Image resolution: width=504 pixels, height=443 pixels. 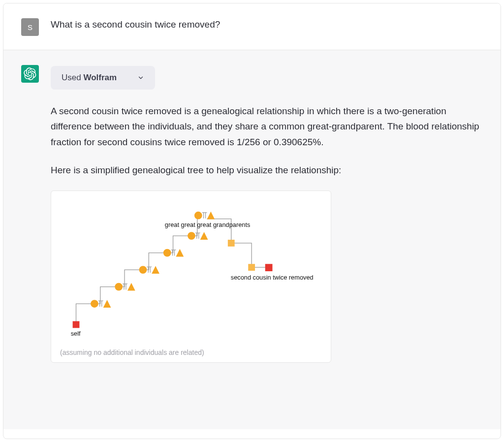 What do you see at coordinates (103, 78) in the screenshot?
I see `plugin-chip: Used Wolfram` at bounding box center [103, 78].